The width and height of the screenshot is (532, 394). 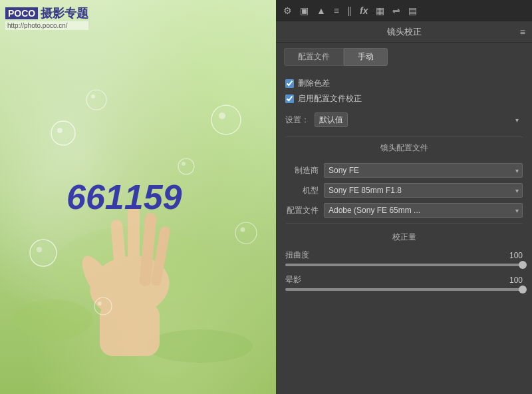 I want to click on panel-title: 镜头校正, so click(x=404, y=32).